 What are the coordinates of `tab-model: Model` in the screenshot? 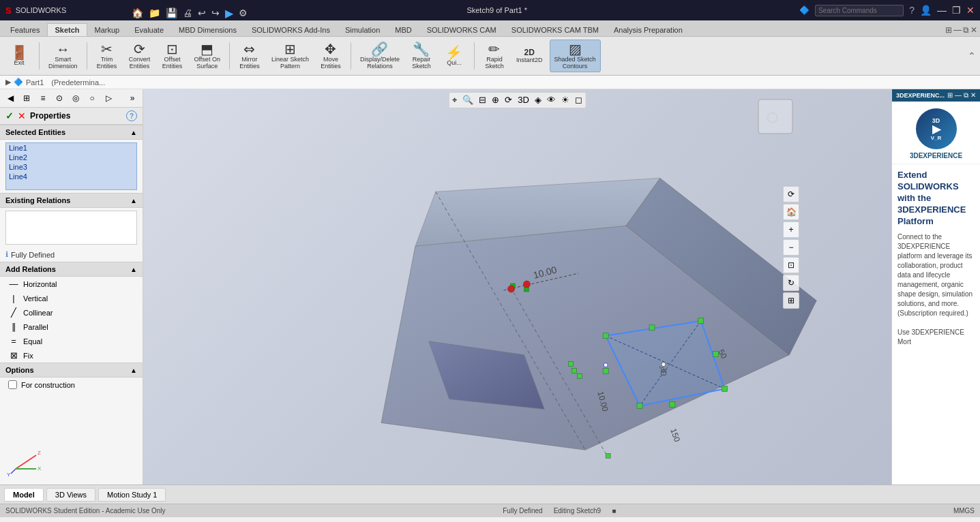 It's located at (24, 495).